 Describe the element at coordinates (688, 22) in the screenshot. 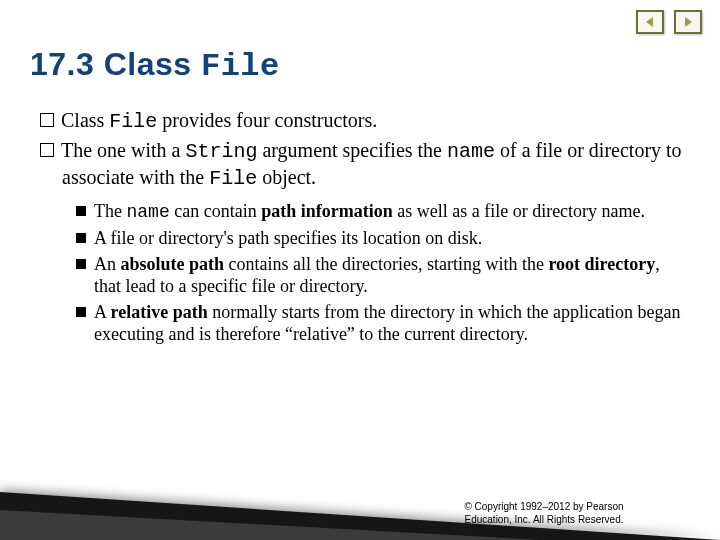

I see `arrow-right-icon` at that location.